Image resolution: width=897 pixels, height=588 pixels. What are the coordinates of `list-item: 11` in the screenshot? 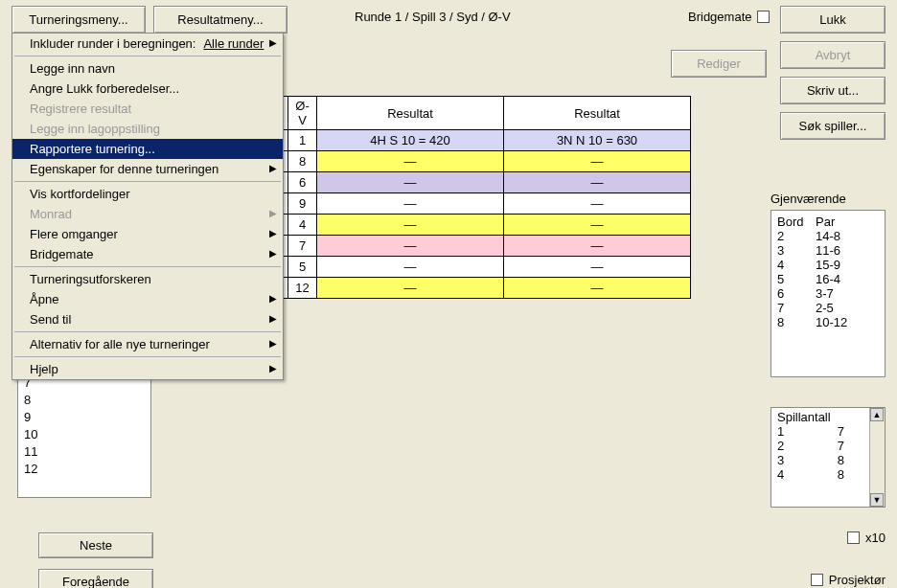 It's located at (84, 452).